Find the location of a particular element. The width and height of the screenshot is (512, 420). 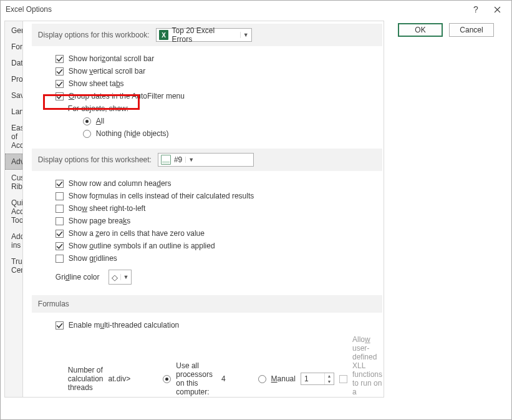

label-hscroll: Show horizontal scroll bar is located at coordinates (111, 59).